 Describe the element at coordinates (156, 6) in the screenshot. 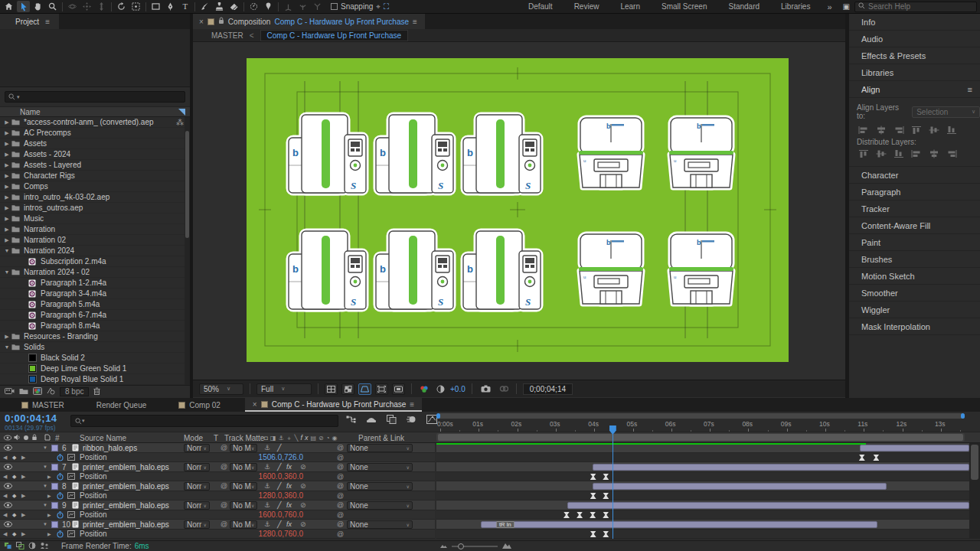

I see `rectangle-tool-icon` at that location.